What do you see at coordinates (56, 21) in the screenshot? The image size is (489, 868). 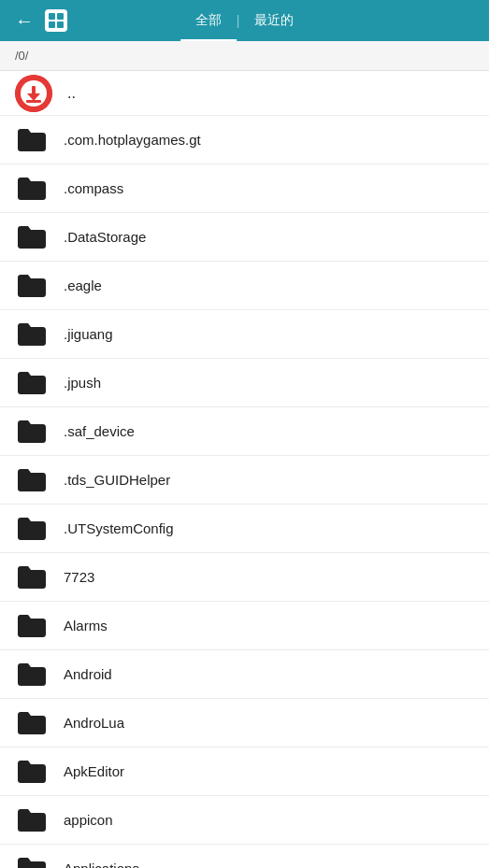 I see `app-logo-icon` at bounding box center [56, 21].